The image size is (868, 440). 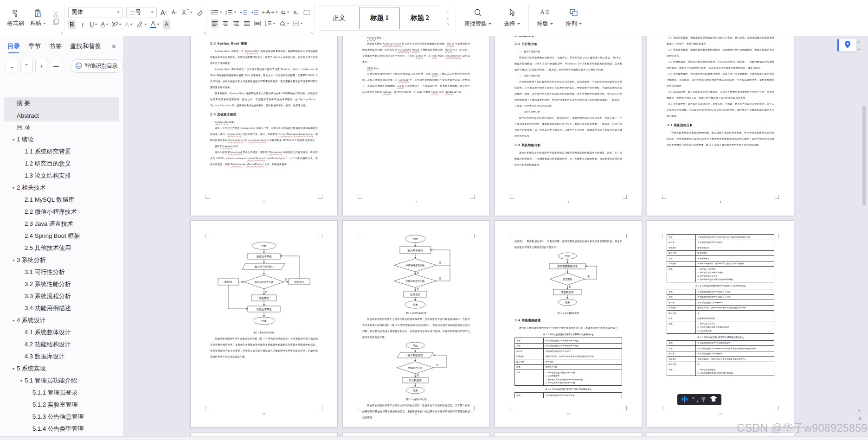 What do you see at coordinates (231, 13) in the screenshot?
I see `numbered-list-icon: 123` at bounding box center [231, 13].